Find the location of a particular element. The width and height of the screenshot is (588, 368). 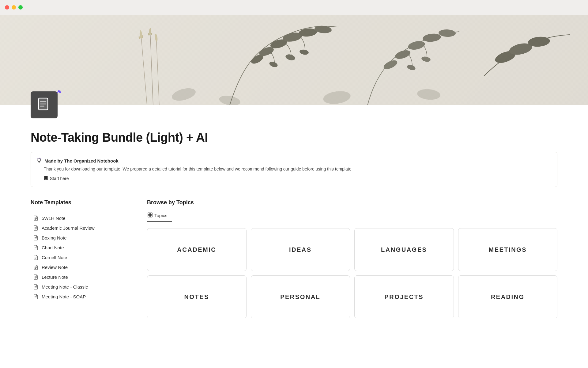

note-list-item: Lecture Note is located at coordinates (80, 277).